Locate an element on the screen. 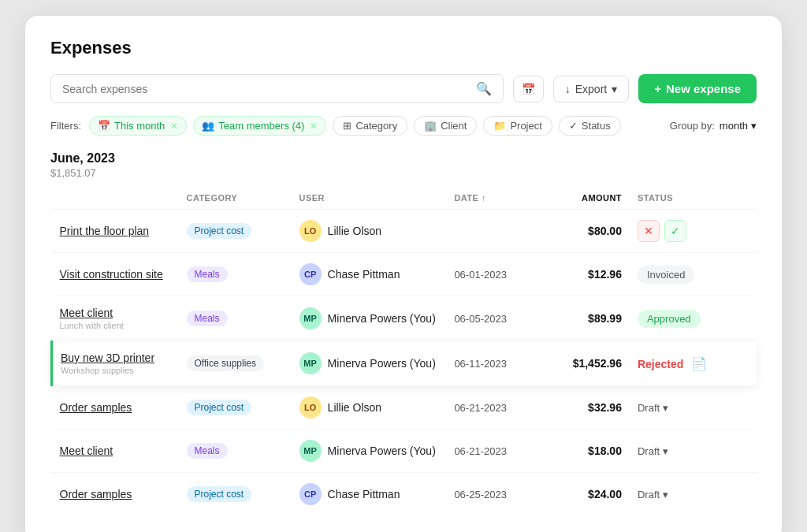 This screenshot has width=807, height=532. amount-cell: $32.96 is located at coordinates (588, 408).